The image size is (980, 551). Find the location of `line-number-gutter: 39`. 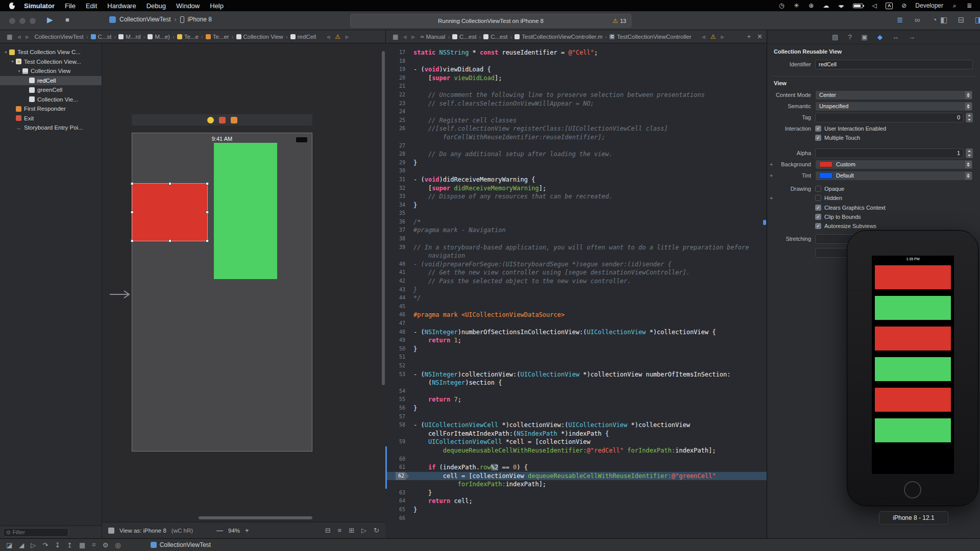

line-number-gutter: 39 is located at coordinates (397, 248).